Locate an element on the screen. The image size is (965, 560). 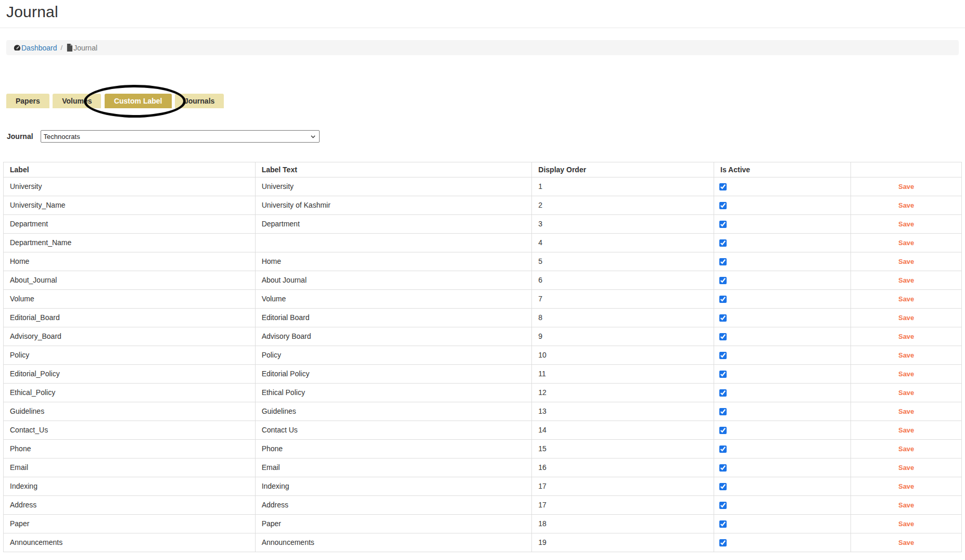
breadcrumb-dashboard-link: Dashboard is located at coordinates (35, 48).